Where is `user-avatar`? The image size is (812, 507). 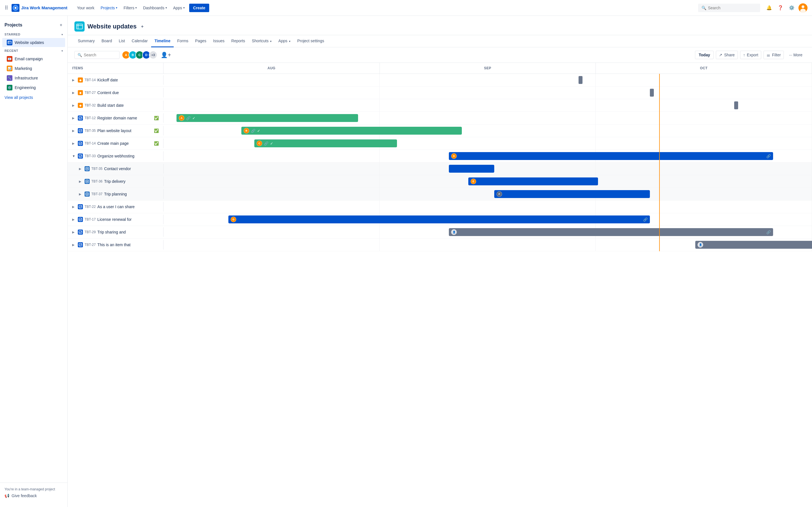
user-avatar is located at coordinates (803, 8).